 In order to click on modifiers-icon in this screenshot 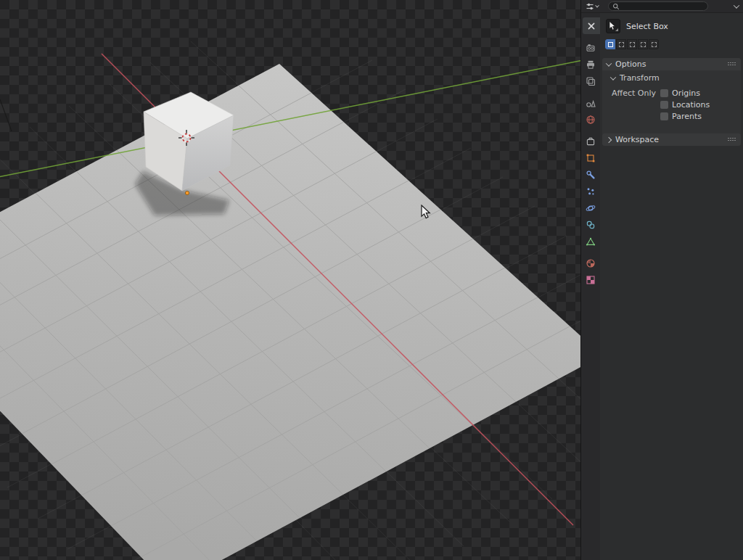, I will do `click(591, 175)`.